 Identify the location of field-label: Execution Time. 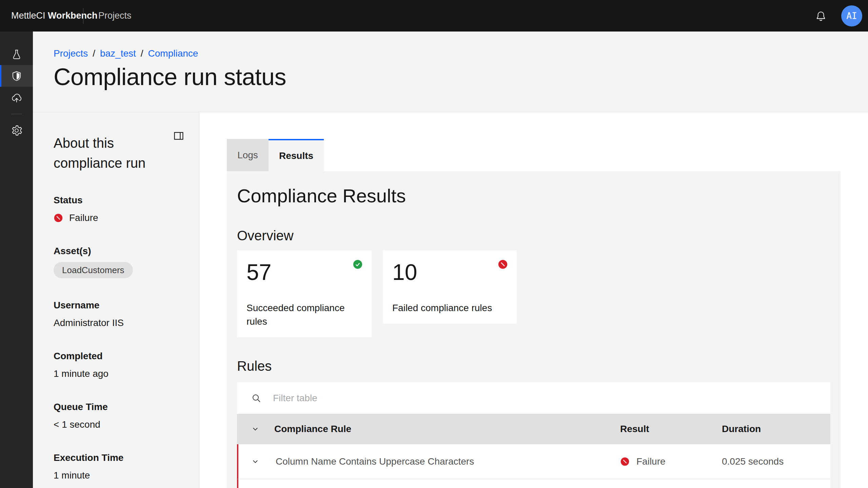
(119, 458).